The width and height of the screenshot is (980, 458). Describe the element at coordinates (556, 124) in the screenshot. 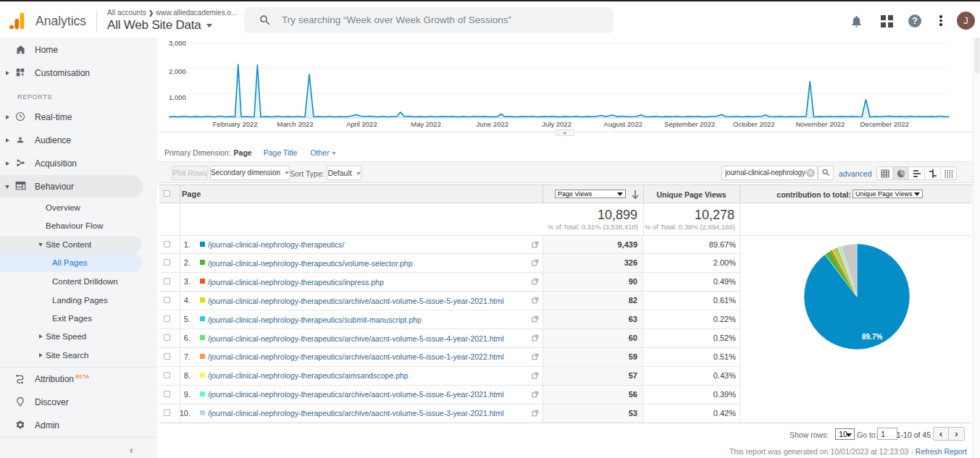

I see `svg-text: July 2022` at that location.